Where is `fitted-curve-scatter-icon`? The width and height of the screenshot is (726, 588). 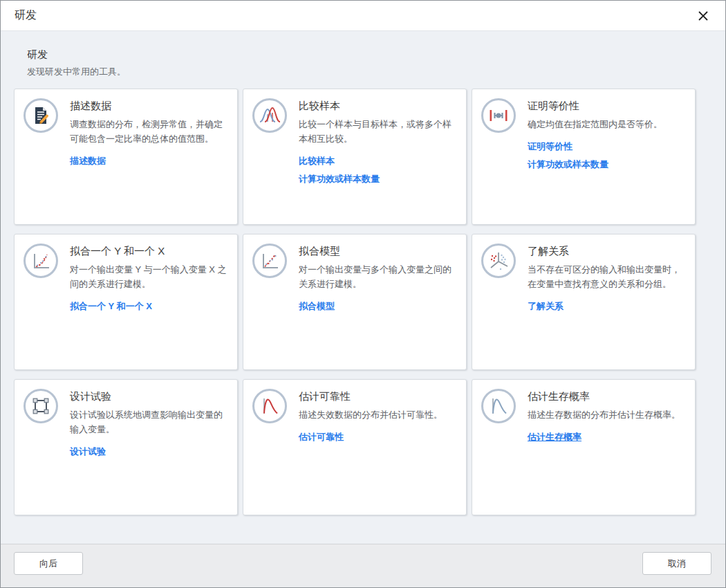 fitted-curve-scatter-icon is located at coordinates (41, 261).